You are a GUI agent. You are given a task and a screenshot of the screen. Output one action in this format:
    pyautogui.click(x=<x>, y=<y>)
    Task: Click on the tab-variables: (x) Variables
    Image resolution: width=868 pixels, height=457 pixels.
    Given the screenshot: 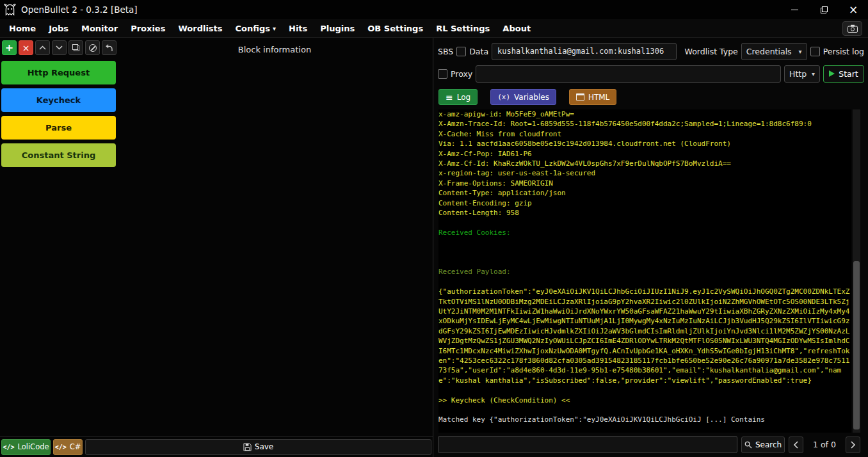 What is the action you would take?
    pyautogui.click(x=524, y=97)
    